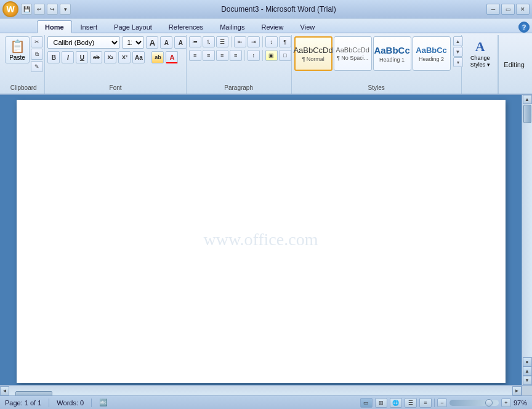 The width and height of the screenshot is (532, 409). What do you see at coordinates (366, 403) in the screenshot?
I see `print-layout-btn: ▭` at bounding box center [366, 403].